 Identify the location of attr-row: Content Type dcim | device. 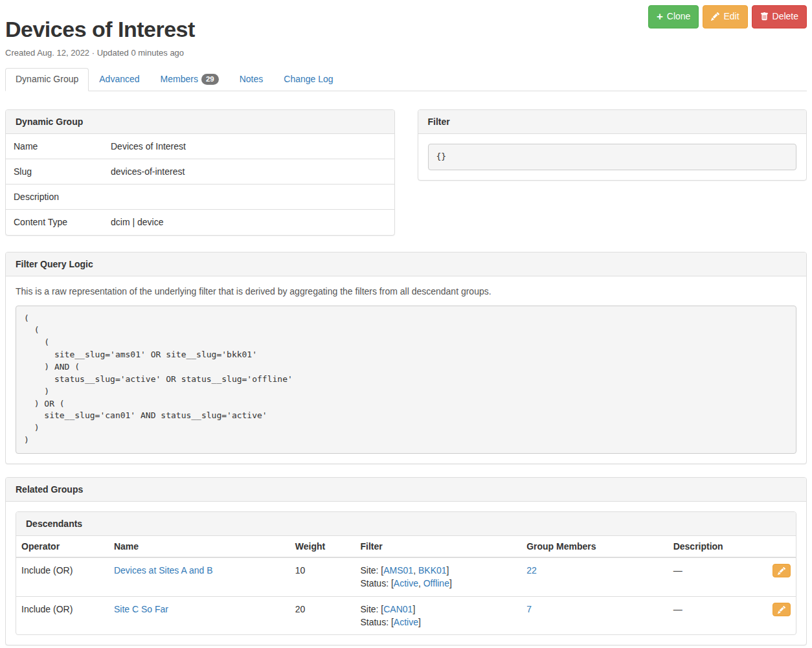
(200, 223).